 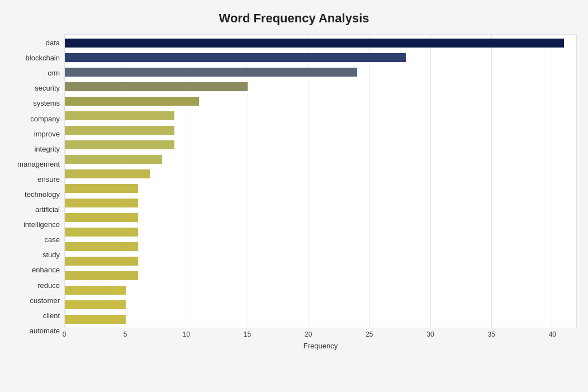 What do you see at coordinates (51, 315) in the screenshot?
I see `y-label: client` at bounding box center [51, 315].